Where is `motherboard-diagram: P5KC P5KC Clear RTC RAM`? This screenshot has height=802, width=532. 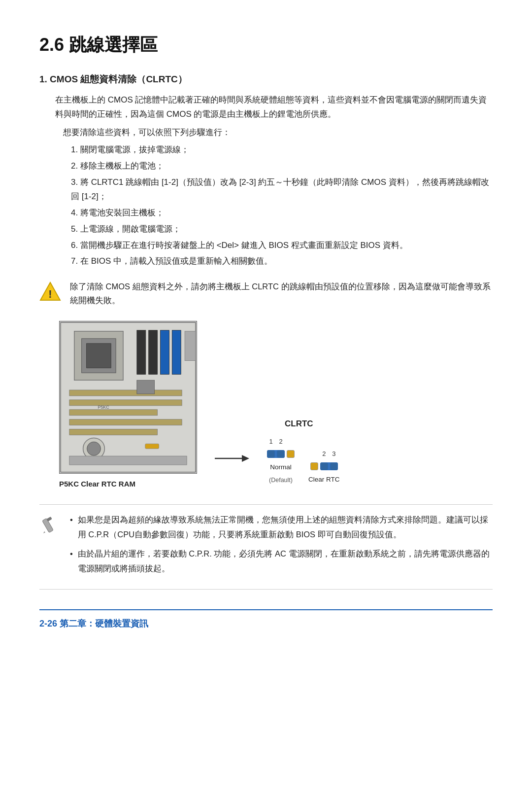 motherboard-diagram: P5KC P5KC Clear RTC RAM is located at coordinates (128, 406).